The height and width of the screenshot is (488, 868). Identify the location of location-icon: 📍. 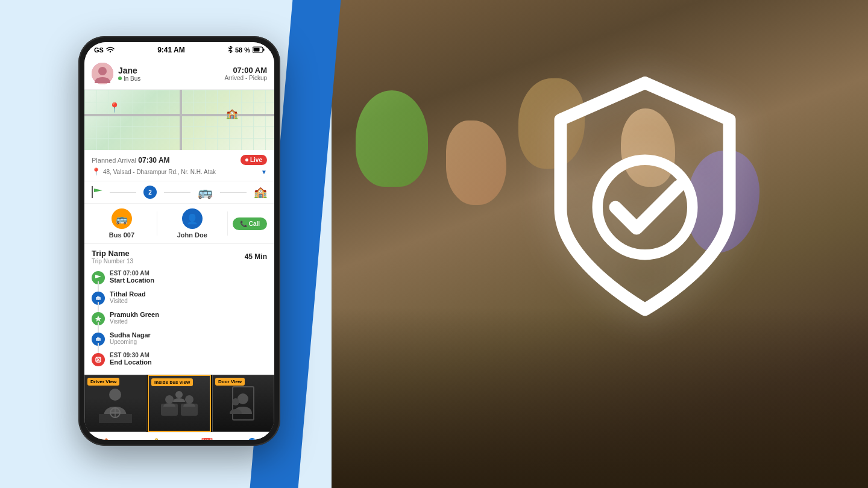
(96, 172).